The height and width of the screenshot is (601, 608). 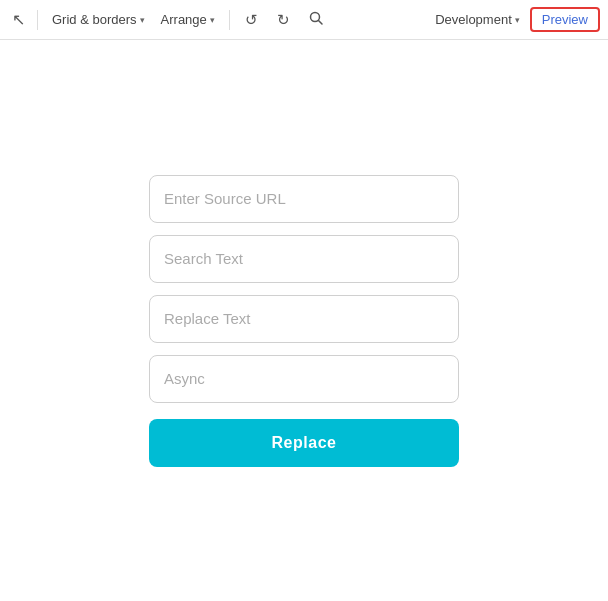 I want to click on redo-icon: ↻, so click(x=284, y=20).